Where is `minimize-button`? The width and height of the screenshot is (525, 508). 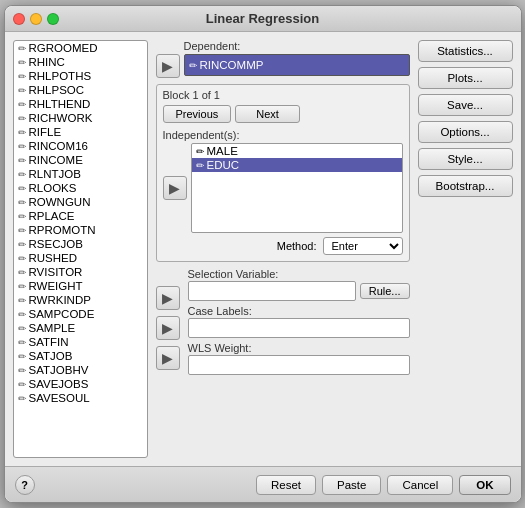 minimize-button is located at coordinates (36, 19).